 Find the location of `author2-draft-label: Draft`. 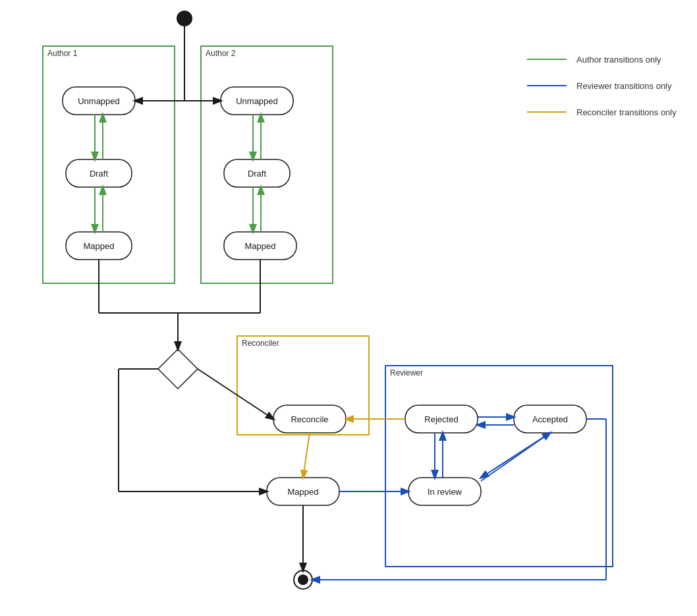

author2-draft-label: Draft is located at coordinates (257, 174).